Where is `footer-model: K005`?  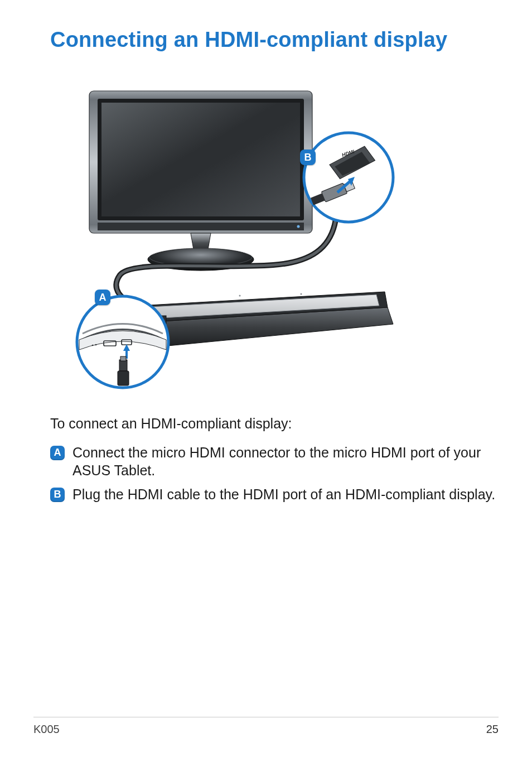 footer-model: K005 is located at coordinates (47, 730).